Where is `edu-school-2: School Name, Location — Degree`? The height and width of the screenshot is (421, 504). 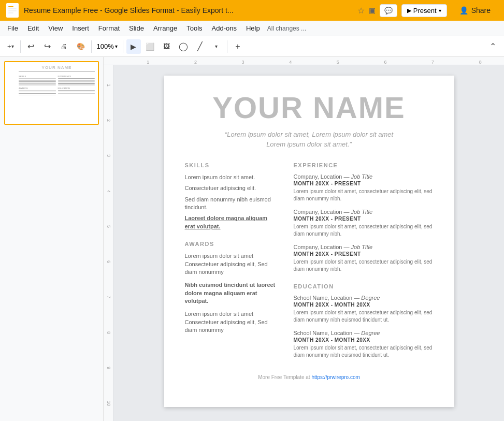 edu-school-2: School Name, Location — Degree is located at coordinates (364, 333).